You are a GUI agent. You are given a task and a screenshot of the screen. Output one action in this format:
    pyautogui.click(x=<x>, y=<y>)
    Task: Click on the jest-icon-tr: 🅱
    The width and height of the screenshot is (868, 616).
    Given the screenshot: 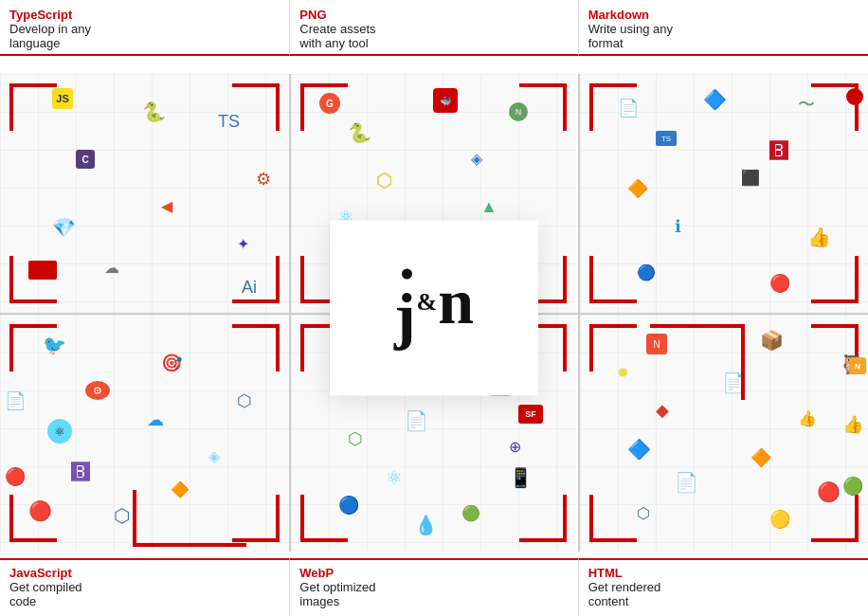 What is the action you would take?
    pyautogui.click(x=779, y=152)
    